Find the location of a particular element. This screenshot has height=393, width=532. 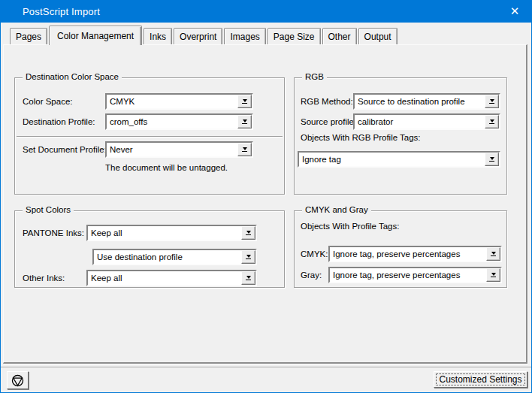

group-separator is located at coordinates (150, 137).